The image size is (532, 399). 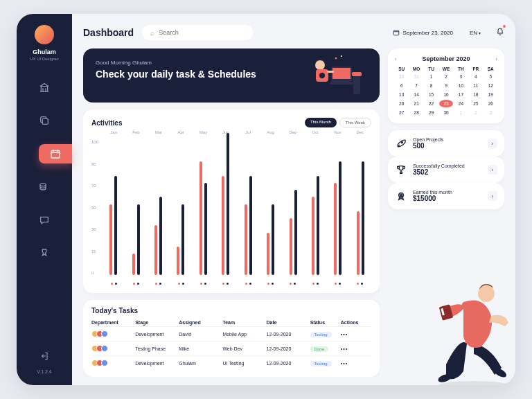 I want to click on nav-calendar, so click(x=55, y=154).